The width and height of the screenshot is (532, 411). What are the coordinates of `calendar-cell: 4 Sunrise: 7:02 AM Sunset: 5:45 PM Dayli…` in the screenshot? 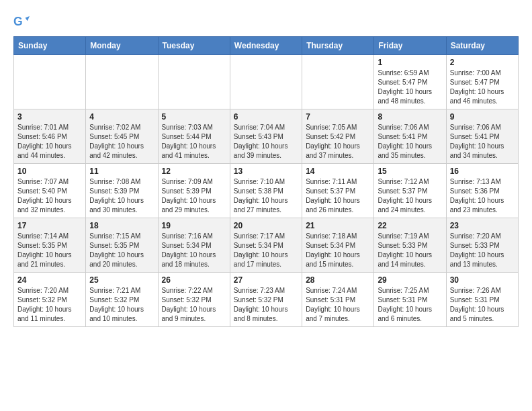 It's located at (122, 137).